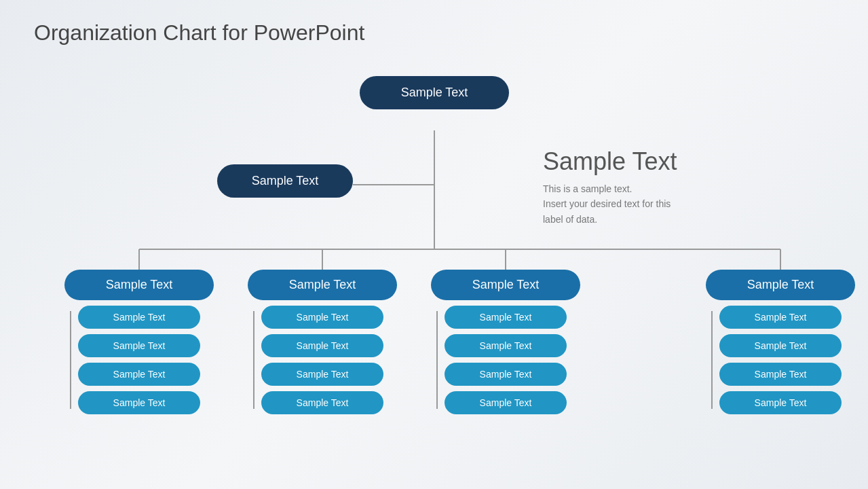 Image resolution: width=868 pixels, height=489 pixels. Describe the element at coordinates (139, 317) in the screenshot. I see `col1-item-1: Sample Text` at that location.